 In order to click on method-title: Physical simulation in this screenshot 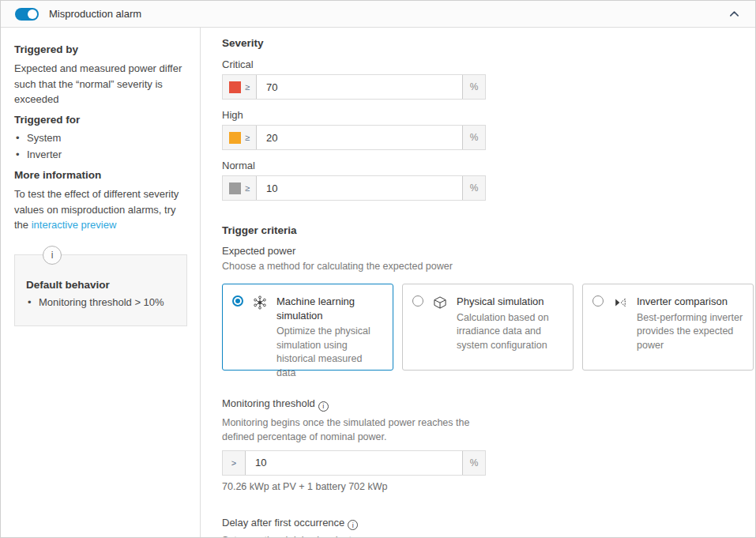, I will do `click(510, 302)`.